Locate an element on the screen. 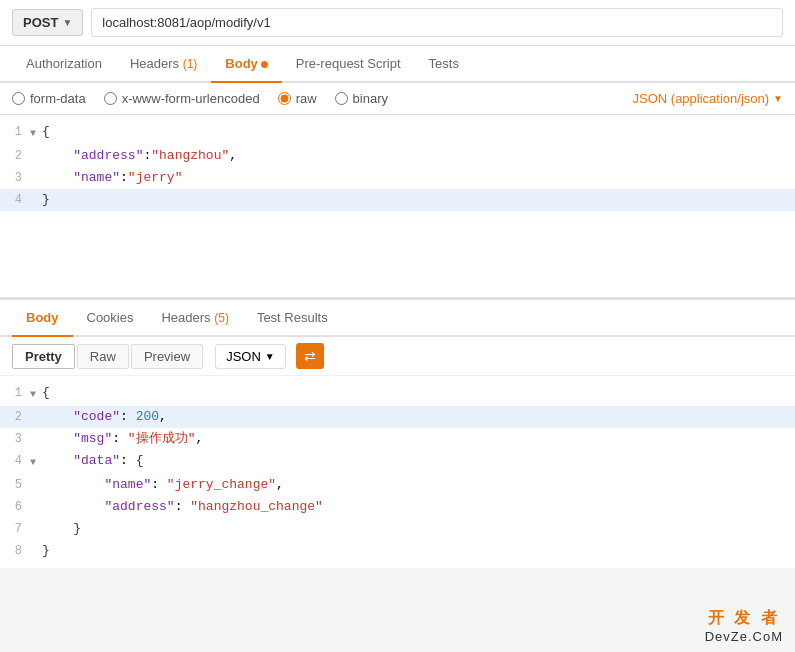 The width and height of the screenshot is (795, 652). request-tab-authorization: Authorization is located at coordinates (64, 64).